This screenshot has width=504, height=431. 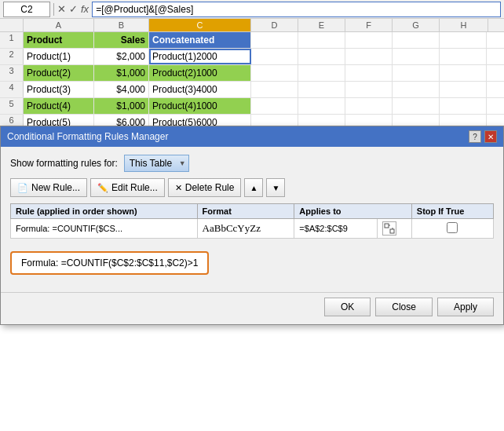 What do you see at coordinates (246, 212) in the screenshot?
I see `col-format: Format` at bounding box center [246, 212].